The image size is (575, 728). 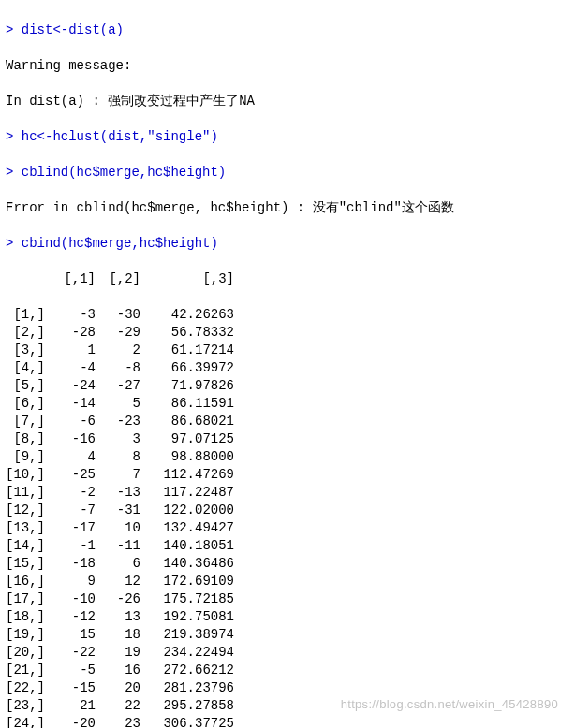 What do you see at coordinates (288, 599) in the screenshot?
I see `table-row: [17,]-10-26175.72185` at bounding box center [288, 599].